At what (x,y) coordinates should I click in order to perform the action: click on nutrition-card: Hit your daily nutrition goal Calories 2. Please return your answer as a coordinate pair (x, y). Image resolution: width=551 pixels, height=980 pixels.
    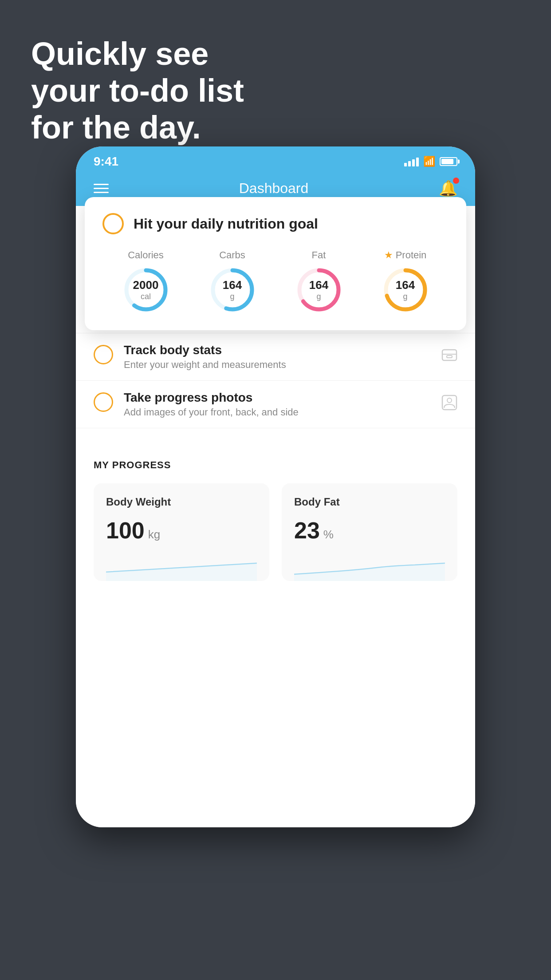
    Looking at the image, I should click on (276, 264).